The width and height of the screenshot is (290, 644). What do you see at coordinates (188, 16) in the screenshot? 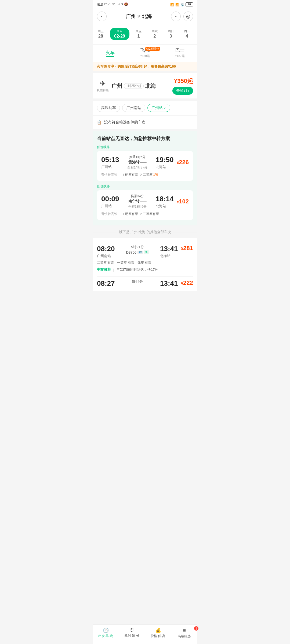
I see `scan-button: ◎` at bounding box center [188, 16].